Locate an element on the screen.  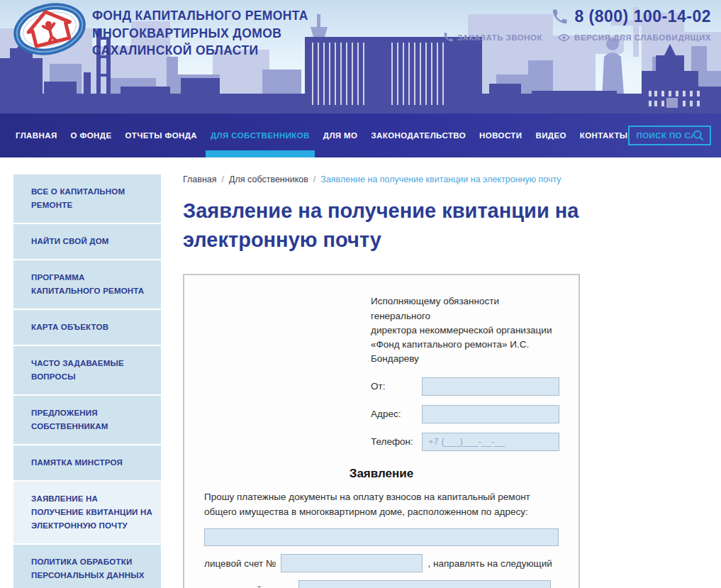
address-label: Адрес: is located at coordinates (396, 414).